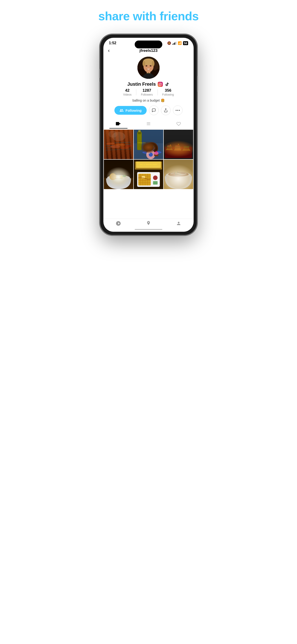  I want to click on following-button: Following, so click(130, 110).